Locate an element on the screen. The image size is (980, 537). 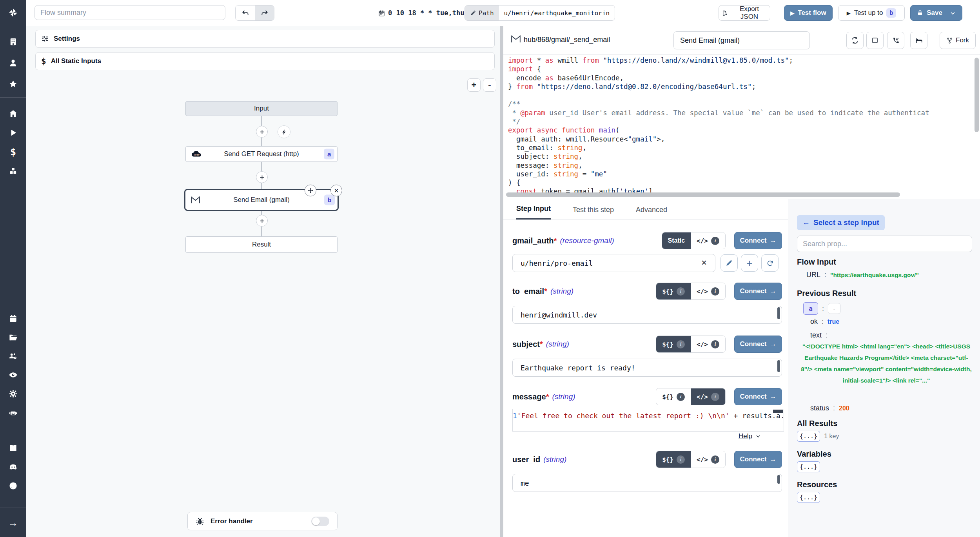
zoom-in-button: + is located at coordinates (474, 85).